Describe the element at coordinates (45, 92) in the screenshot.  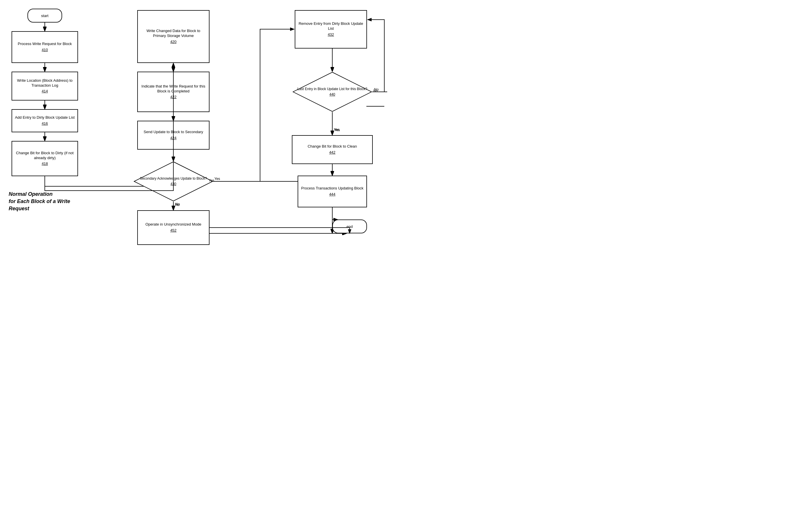
I see `box414-num: 414` at that location.